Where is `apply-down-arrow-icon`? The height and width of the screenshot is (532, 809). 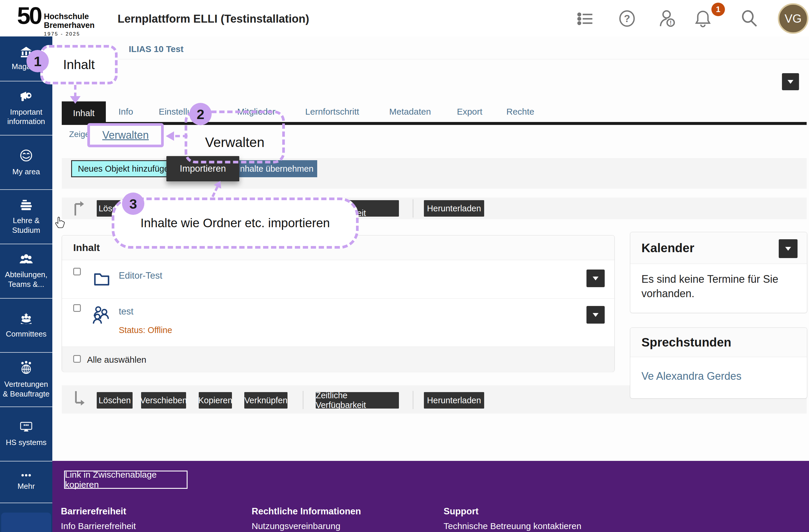 apply-down-arrow-icon is located at coordinates (79, 399).